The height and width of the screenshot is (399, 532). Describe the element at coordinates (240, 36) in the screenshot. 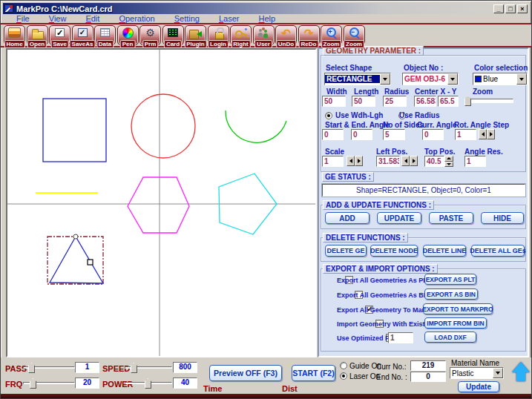

I see `toolbar-right-button: • Right` at that location.